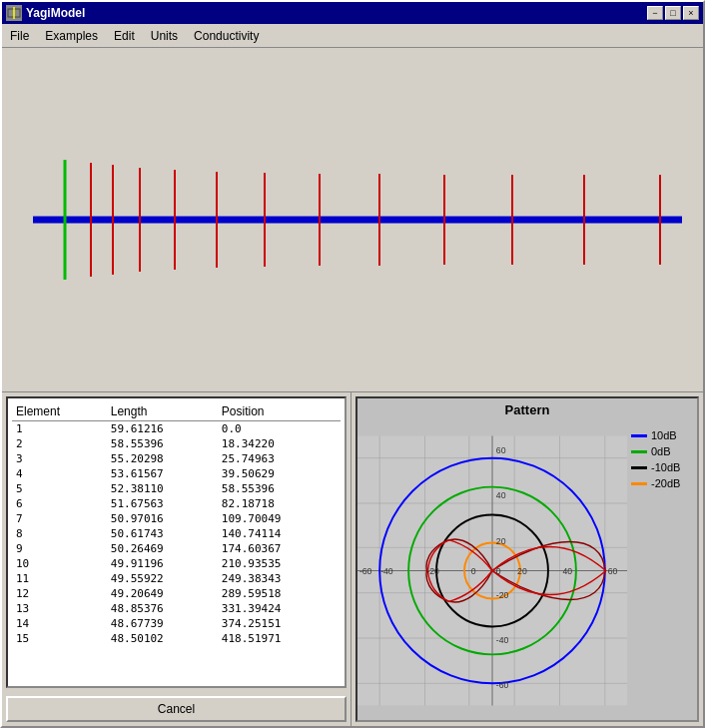 The image size is (705, 728). Describe the element at coordinates (280, 411) in the screenshot. I see `col-position: Position` at that location.